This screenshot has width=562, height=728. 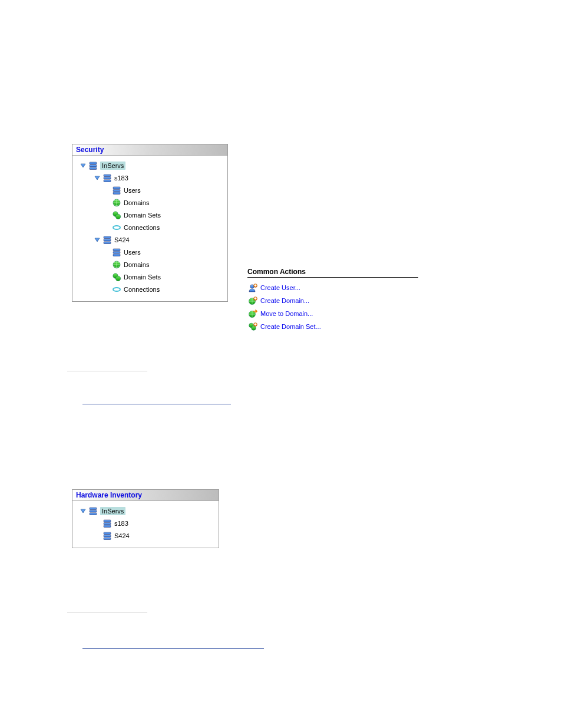 What do you see at coordinates (291, 327) in the screenshot?
I see `action-link: Create Domain Set...` at bounding box center [291, 327].